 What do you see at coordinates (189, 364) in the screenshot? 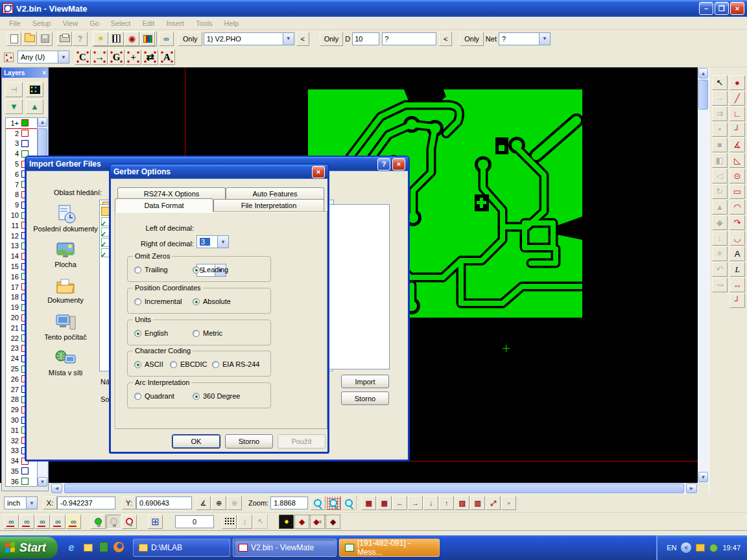
I see `radio-ebcdic: EBCDIC` at bounding box center [189, 364].